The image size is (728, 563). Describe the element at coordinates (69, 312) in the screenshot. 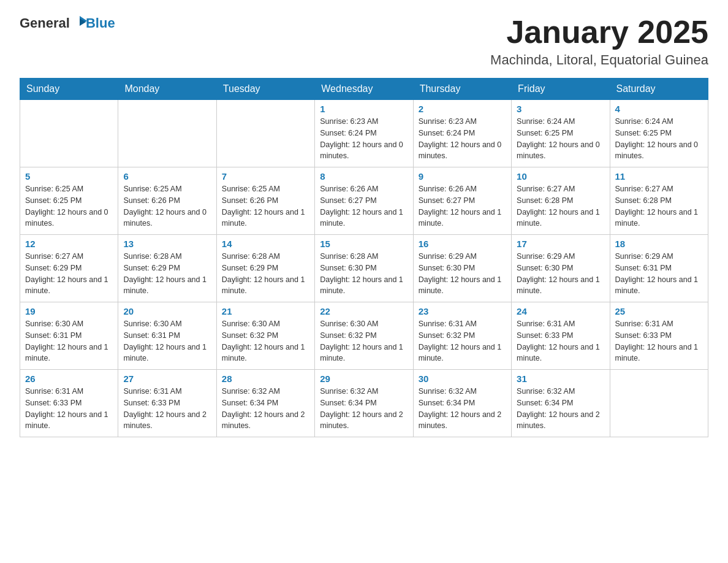

I see `cell-day-number: 19` at that location.